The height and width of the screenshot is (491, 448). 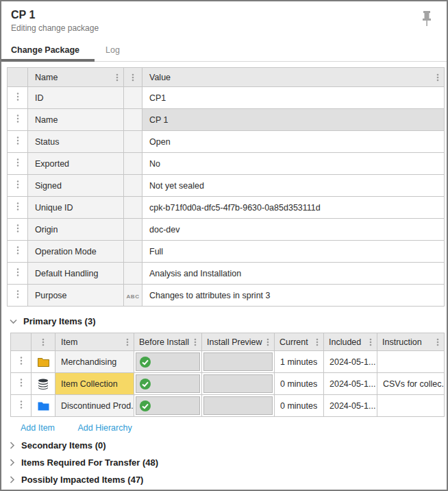 What do you see at coordinates (95, 362) in the screenshot?
I see `item-name: Merchandising` at bounding box center [95, 362].